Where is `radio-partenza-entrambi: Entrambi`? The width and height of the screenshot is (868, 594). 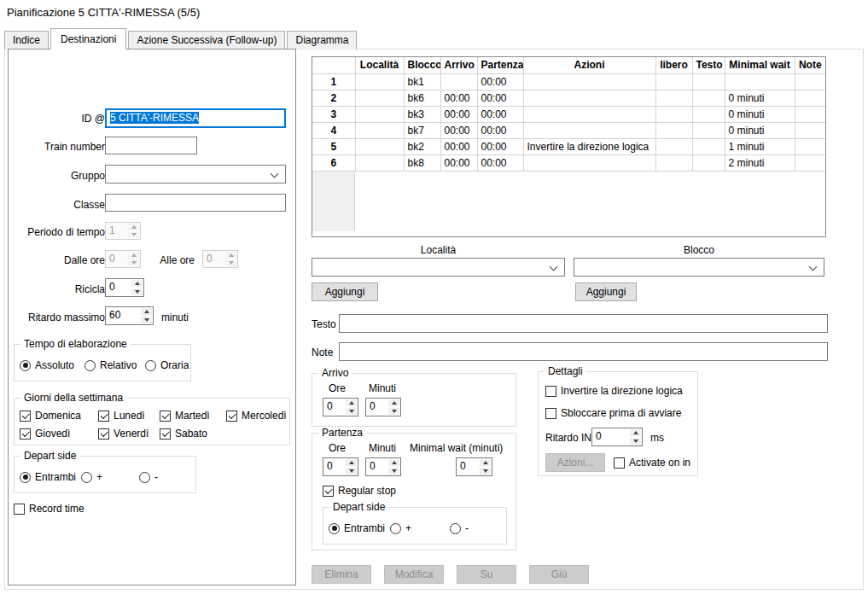
radio-partenza-entrambi: Entrambi is located at coordinates (357, 528).